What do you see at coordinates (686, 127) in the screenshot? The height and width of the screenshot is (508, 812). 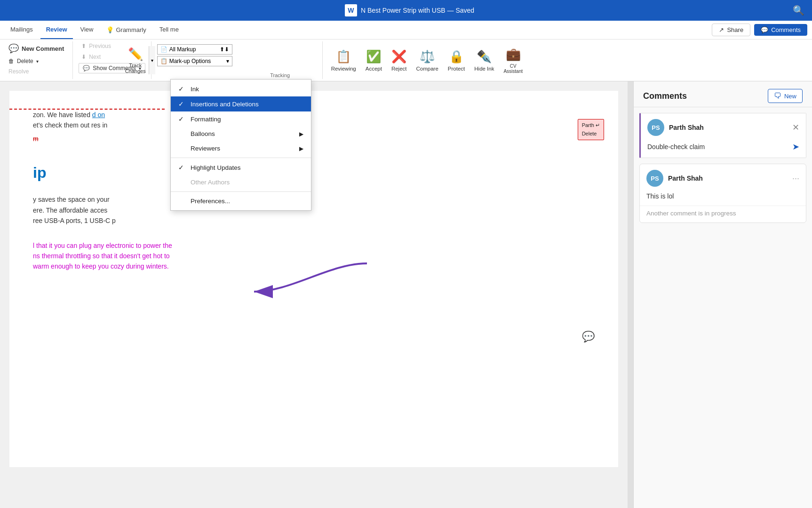 I see `comment-1-author: Parth Shah` at bounding box center [686, 127].